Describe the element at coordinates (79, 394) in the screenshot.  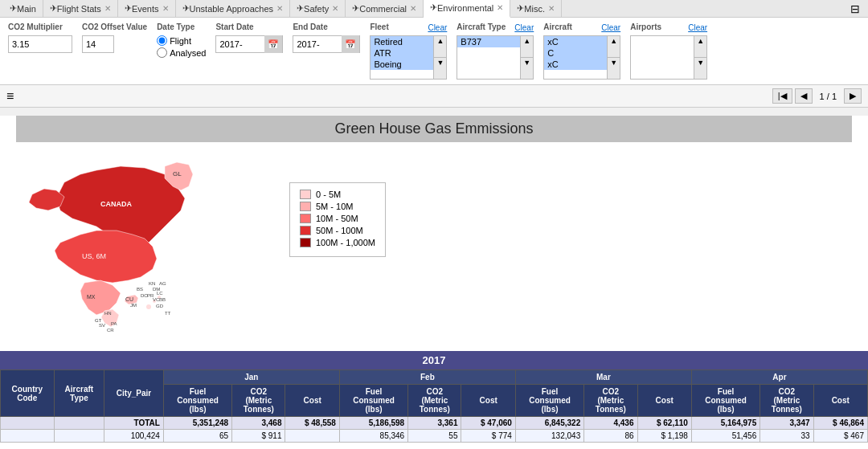
I see `col-aircraft-type: AircraftType` at that location.